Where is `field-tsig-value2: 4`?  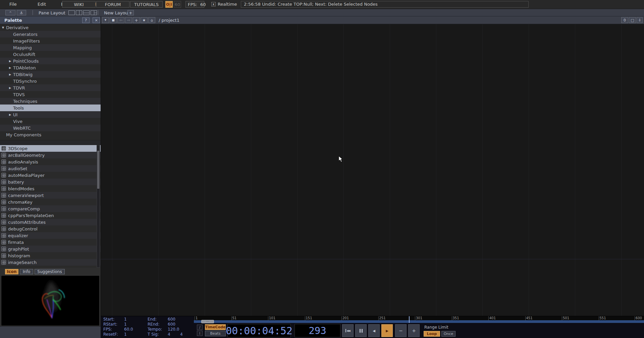 field-tsig-value2: 4 is located at coordinates (181, 334).